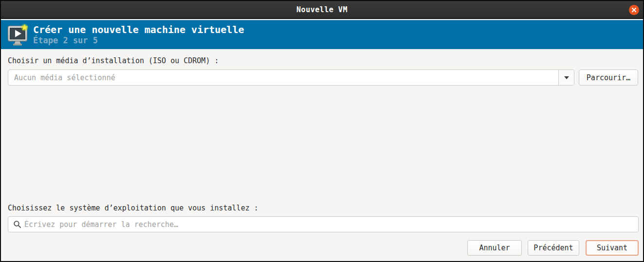 This screenshot has height=262, width=644. Describe the element at coordinates (608, 78) in the screenshot. I see `browse-button: Parcourir…` at that location.